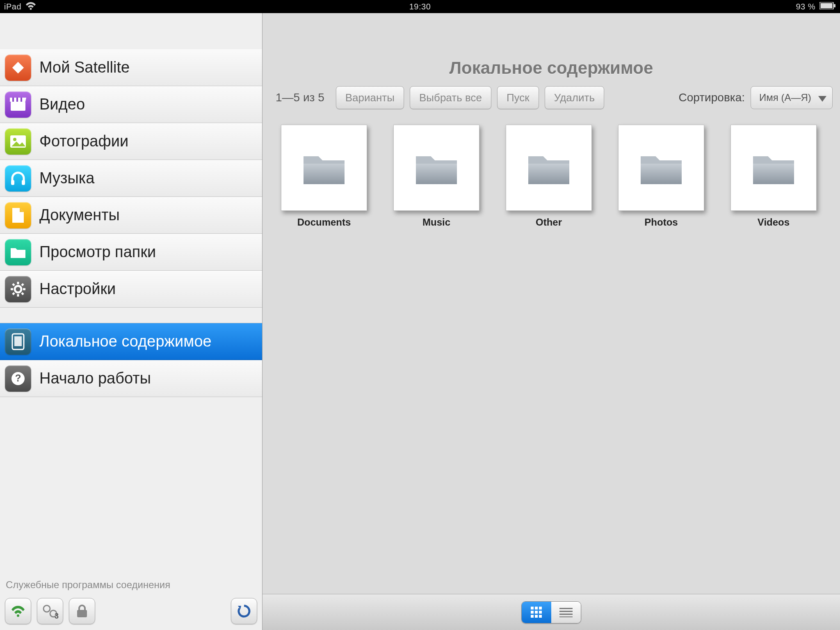 The width and height of the screenshot is (840, 630). I want to click on sidebar-toolbar: 3, so click(131, 612).